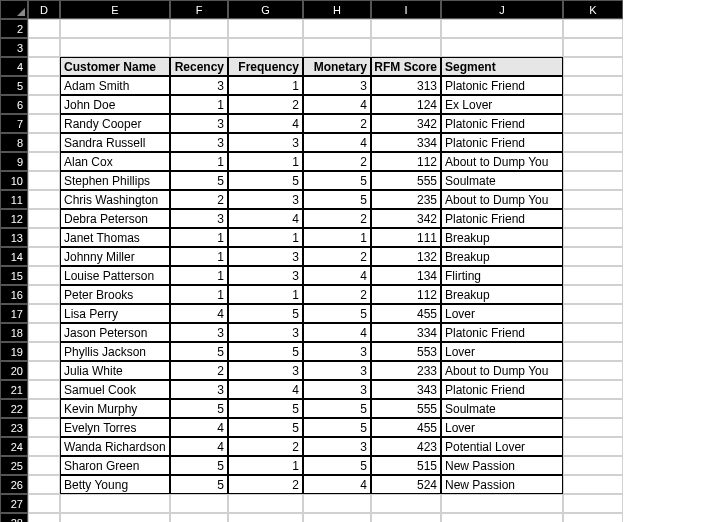 The image size is (720, 522). What do you see at coordinates (14, 314) in the screenshot?
I see `row-header-17: 17` at bounding box center [14, 314].